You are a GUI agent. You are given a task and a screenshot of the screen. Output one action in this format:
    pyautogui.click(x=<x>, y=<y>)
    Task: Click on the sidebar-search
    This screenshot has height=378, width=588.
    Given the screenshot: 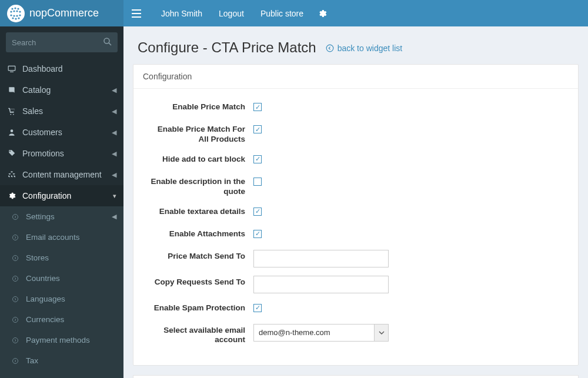 What is the action you would take?
    pyautogui.click(x=62, y=42)
    